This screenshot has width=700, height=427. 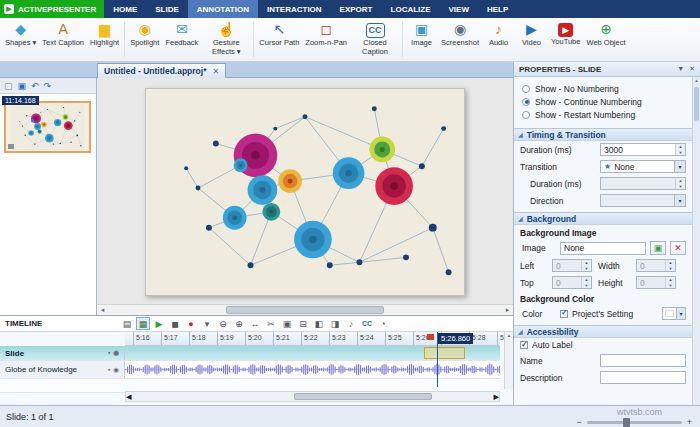 I want to click on tab-close-icon: ✕, so click(x=216, y=72).